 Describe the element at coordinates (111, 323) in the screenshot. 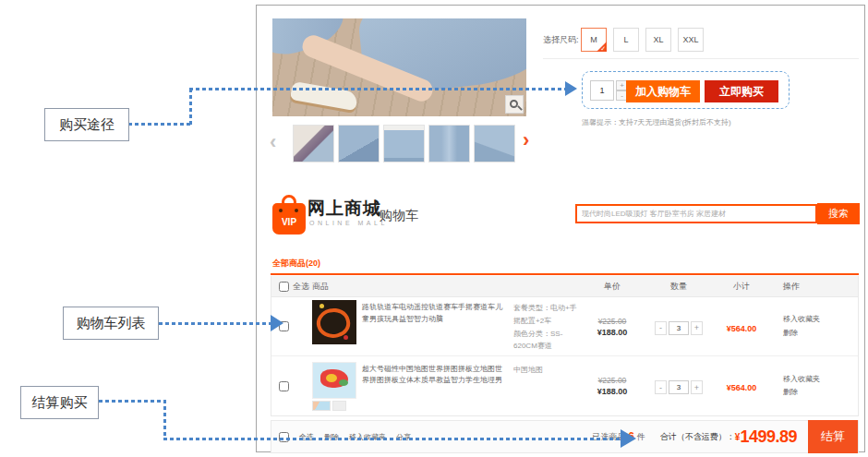

I see `annotation-cart-list: 购物车列表` at that location.